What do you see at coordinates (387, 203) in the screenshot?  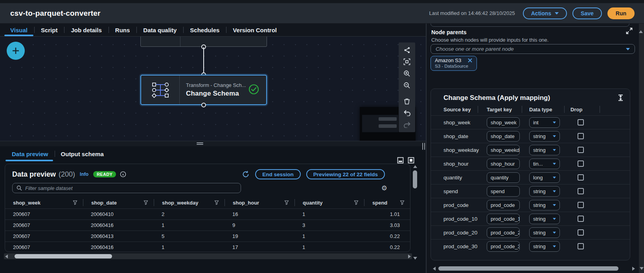 I see `column-header-spend: spend` at bounding box center [387, 203].